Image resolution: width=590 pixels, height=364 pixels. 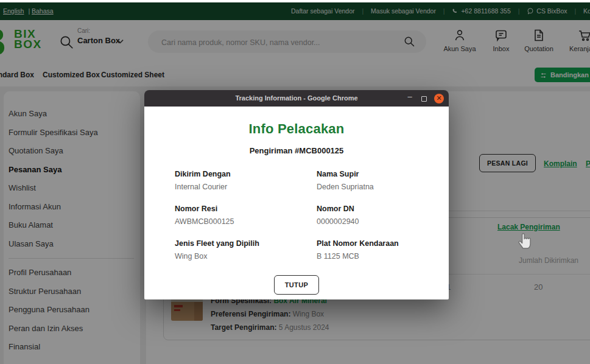 What do you see at coordinates (297, 129) in the screenshot?
I see `modal-title: Info Pelacakan` at bounding box center [297, 129].